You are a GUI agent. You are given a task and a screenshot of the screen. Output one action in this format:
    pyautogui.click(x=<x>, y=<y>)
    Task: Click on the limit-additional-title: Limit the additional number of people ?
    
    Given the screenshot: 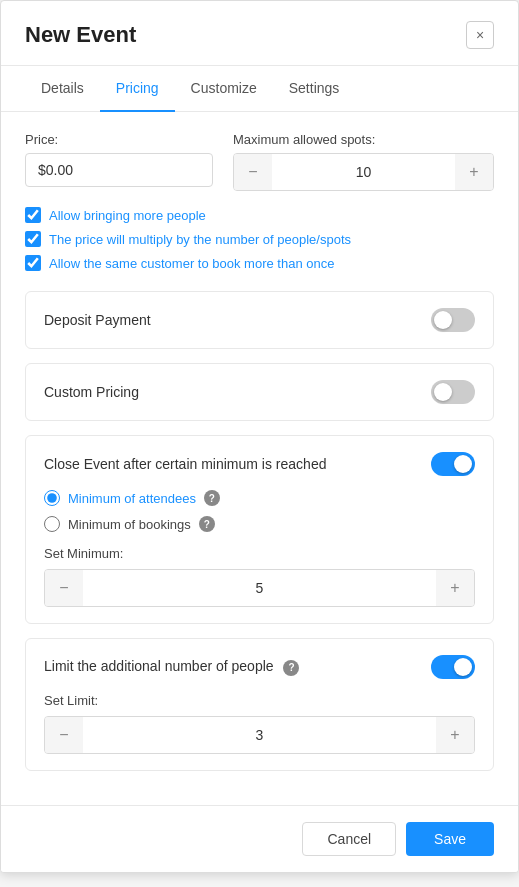 What is the action you would take?
    pyautogui.click(x=172, y=667)
    